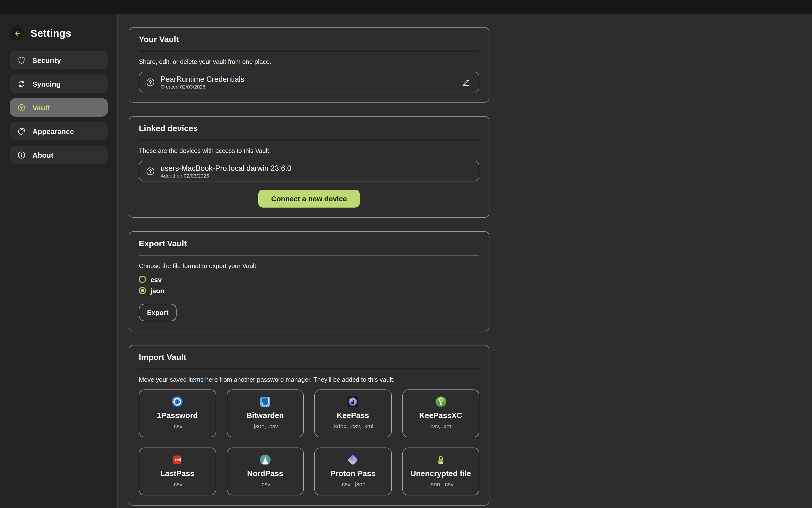 The width and height of the screenshot is (812, 508). What do you see at coordinates (309, 65) in the screenshot?
I see `your-vault-card: Your Vault Share, edit, or delete your v…` at bounding box center [309, 65].